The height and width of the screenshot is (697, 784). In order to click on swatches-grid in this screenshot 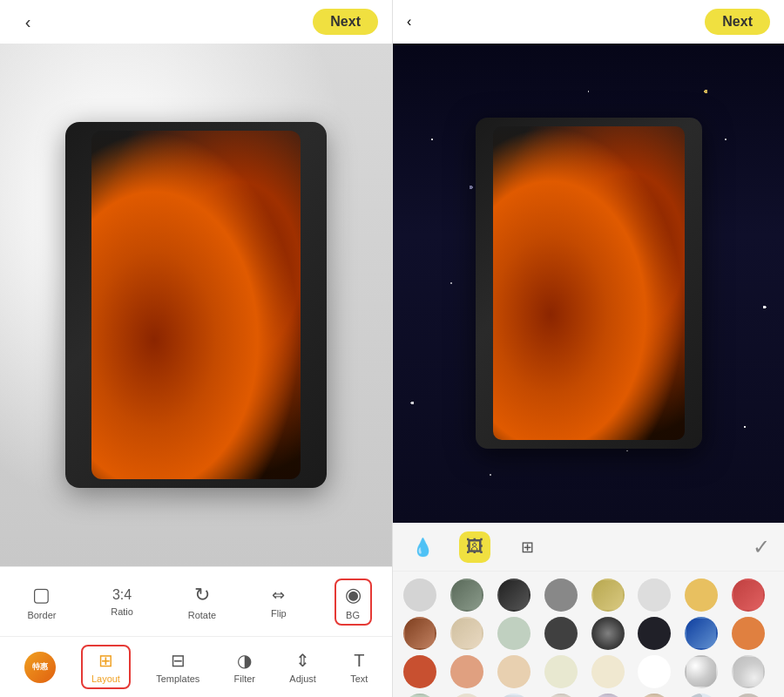, I will do `click(589, 638)`.